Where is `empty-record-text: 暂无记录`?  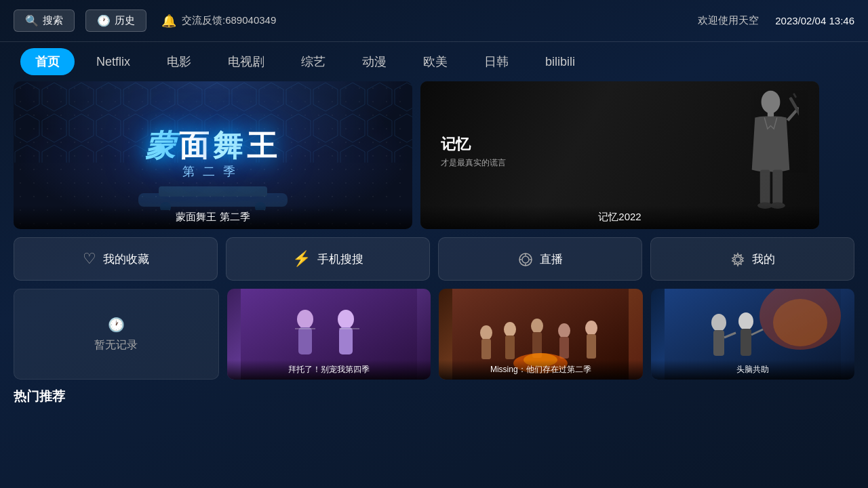
empty-record-text: 暂无记录 is located at coordinates (116, 346).